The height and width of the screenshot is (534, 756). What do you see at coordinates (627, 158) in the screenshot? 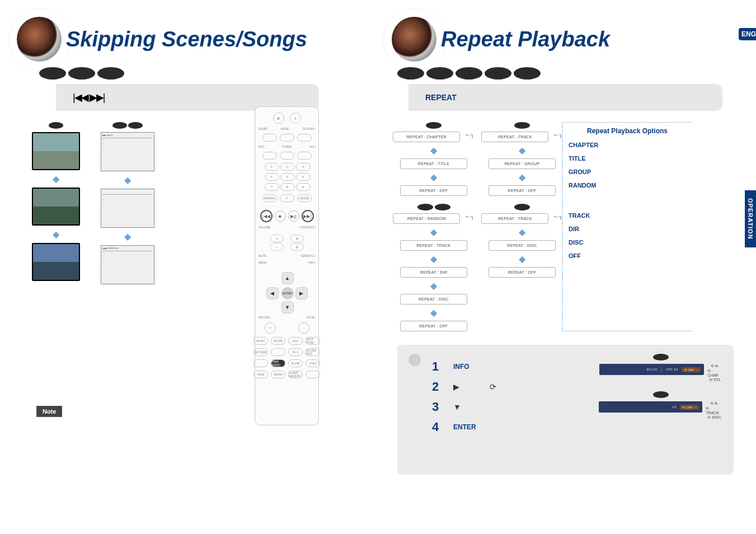
I see `option-title: TITLE` at bounding box center [627, 158].